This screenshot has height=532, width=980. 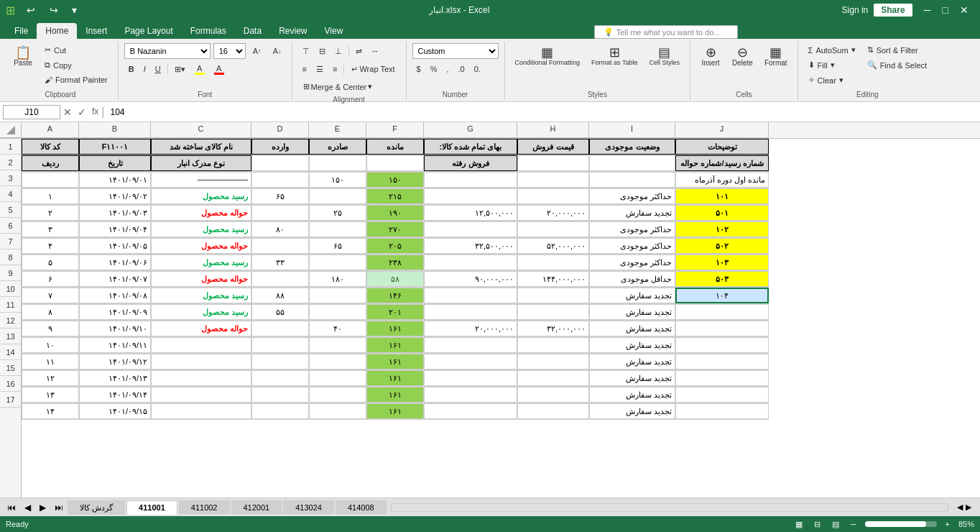 I want to click on cell-f15: ۱۶۱, so click(x=395, y=378).